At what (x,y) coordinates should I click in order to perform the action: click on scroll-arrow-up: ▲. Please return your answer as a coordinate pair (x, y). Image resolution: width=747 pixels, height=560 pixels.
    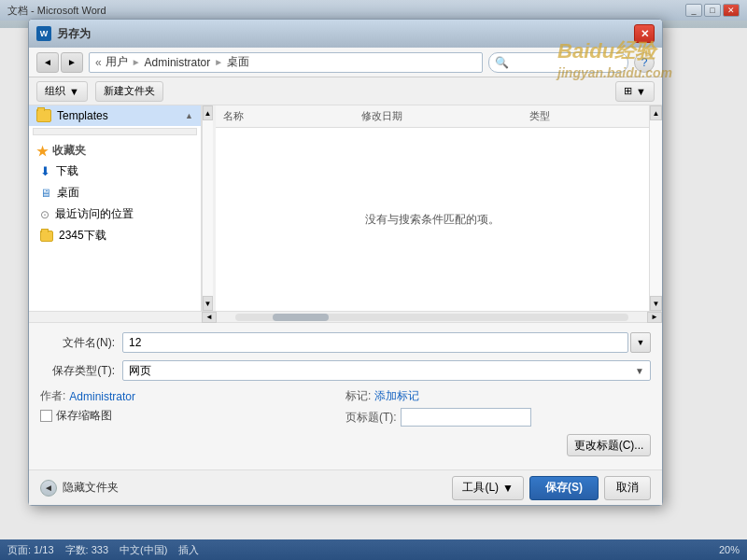
    Looking at the image, I should click on (189, 116).